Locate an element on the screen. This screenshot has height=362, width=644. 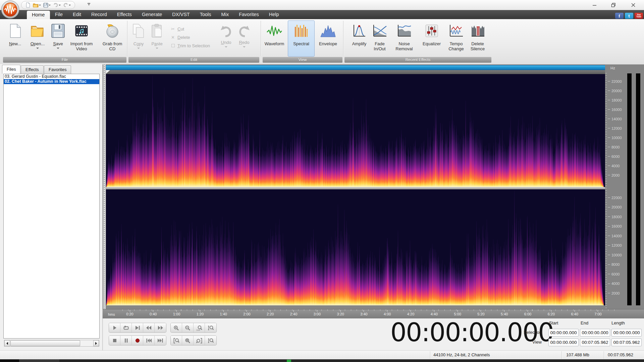
open-file-icon is located at coordinates (37, 5).